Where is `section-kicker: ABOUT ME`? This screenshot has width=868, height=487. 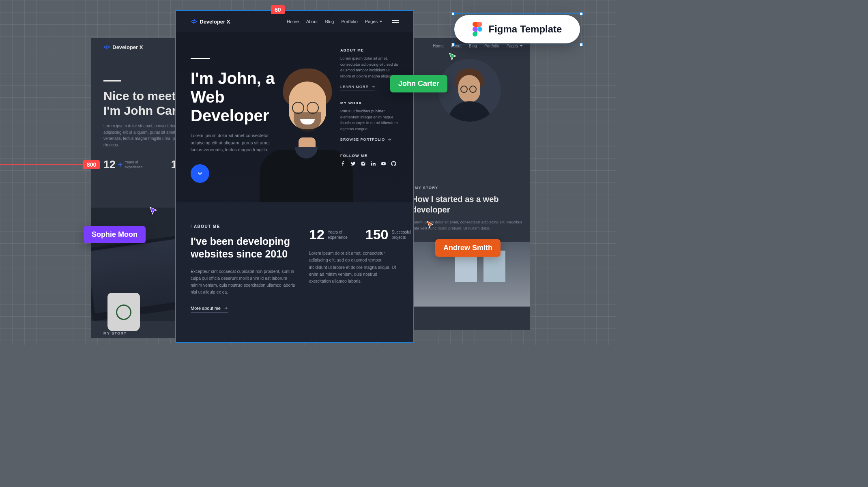 section-kicker: ABOUT ME is located at coordinates (243, 226).